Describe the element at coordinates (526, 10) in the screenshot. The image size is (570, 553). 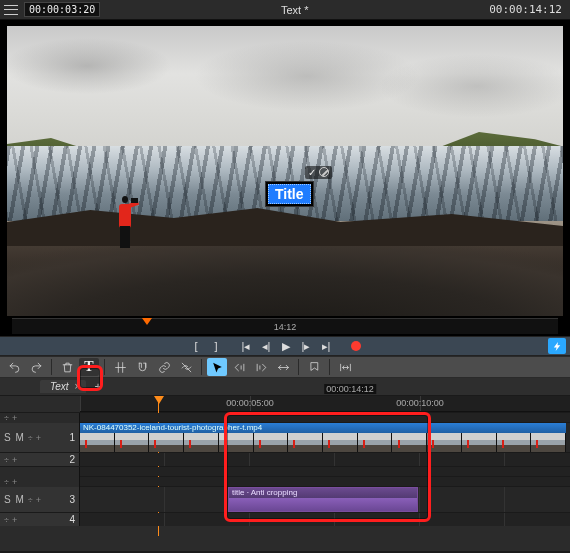
I see `project-duration: 00:00:14:12` at that location.